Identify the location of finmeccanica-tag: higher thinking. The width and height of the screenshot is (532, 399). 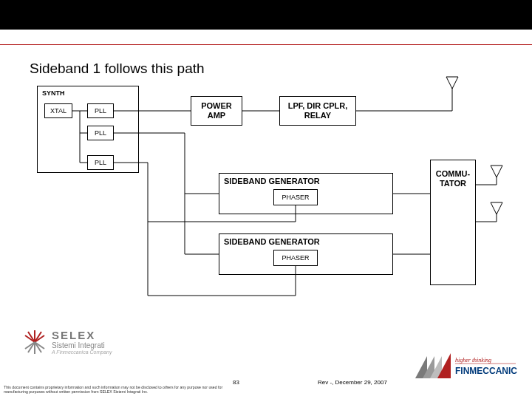
(473, 361).